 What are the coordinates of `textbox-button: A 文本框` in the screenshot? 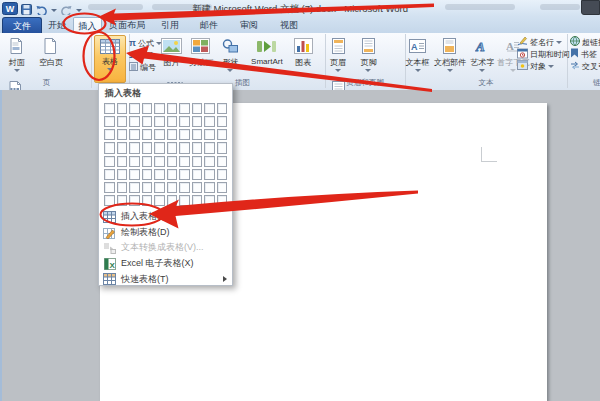 It's located at (418, 56).